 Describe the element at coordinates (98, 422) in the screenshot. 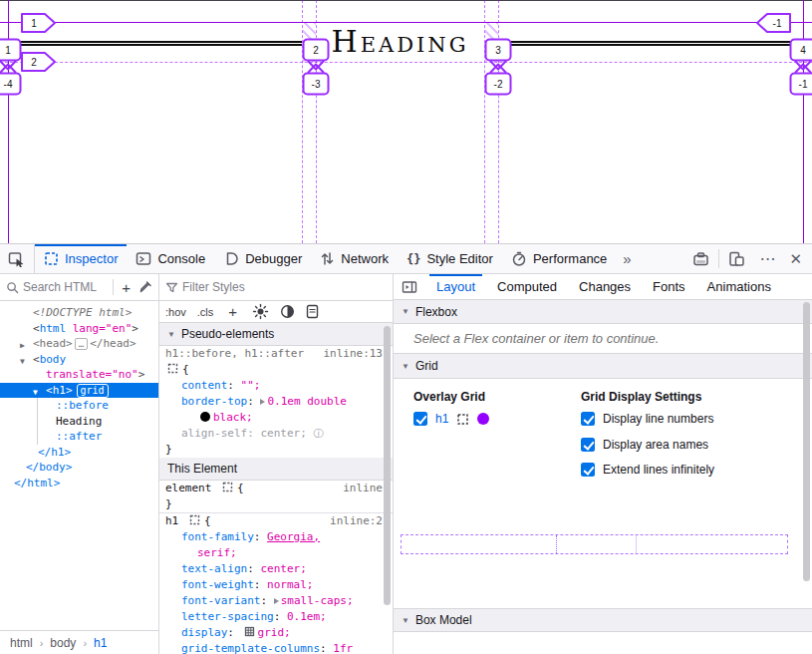

I see `tree-row-text-node: Heading` at that location.